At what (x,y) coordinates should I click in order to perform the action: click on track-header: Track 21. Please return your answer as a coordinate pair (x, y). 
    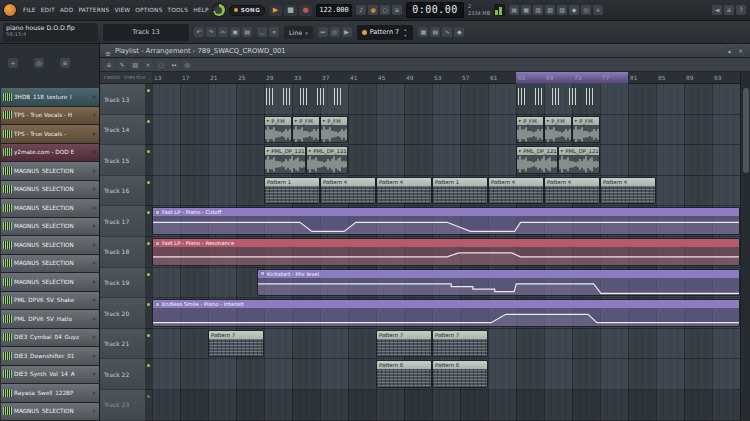
    Looking at the image, I should click on (122, 344).